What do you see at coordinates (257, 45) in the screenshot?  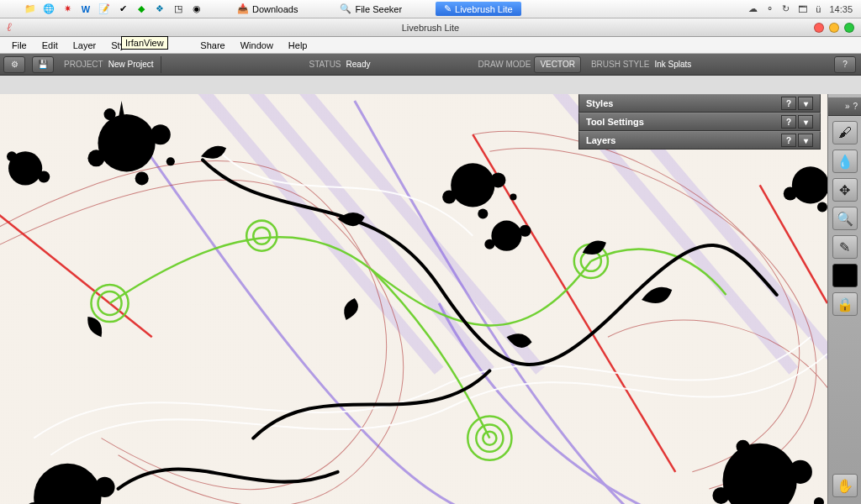 I see `menu-window: Window` at bounding box center [257, 45].